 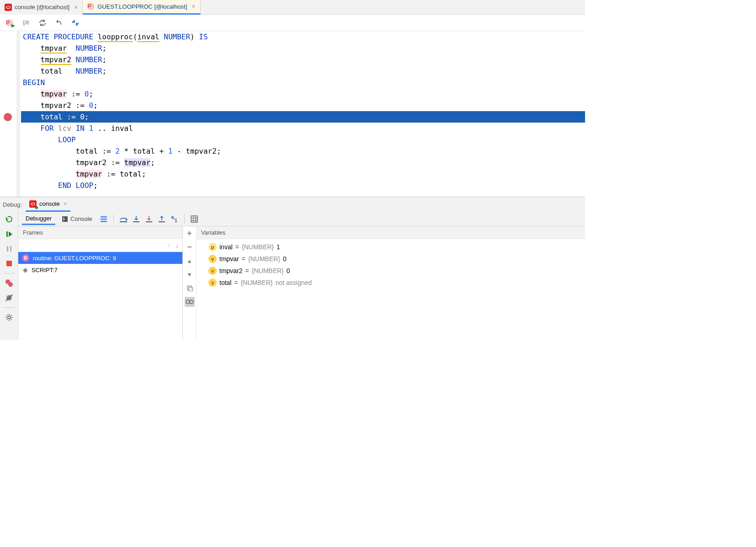 I want to click on refresh-button, so click(x=43, y=23).